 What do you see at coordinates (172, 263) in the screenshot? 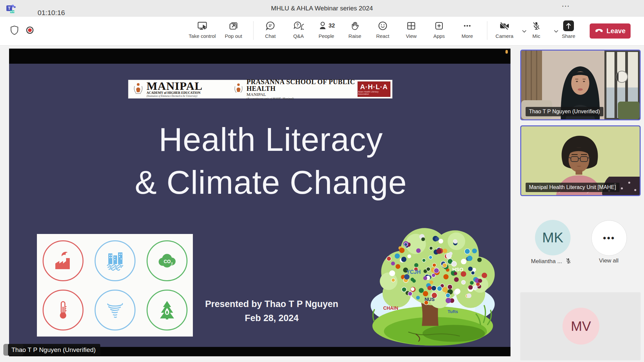
I see `co2-sub-text: 2` at bounding box center [172, 263].